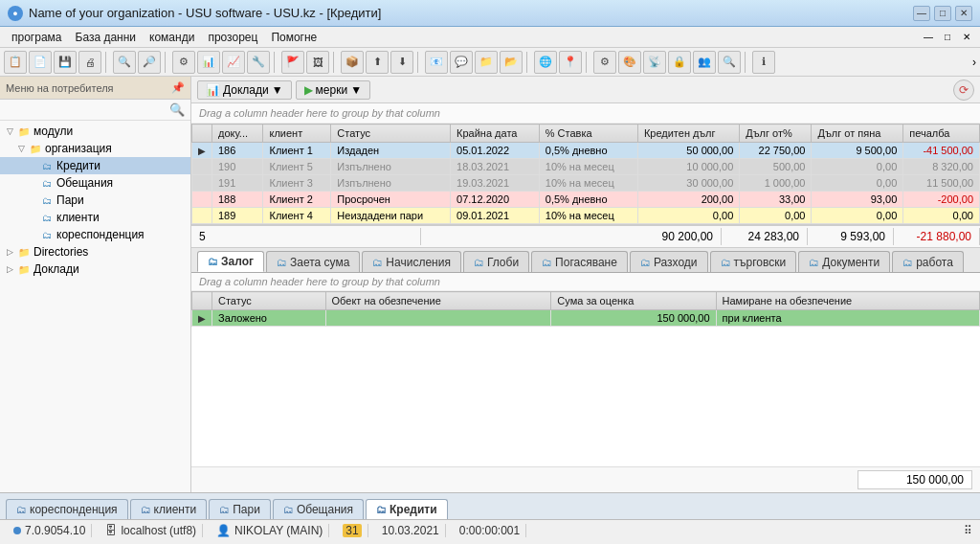 The height and width of the screenshot is (544, 980). What do you see at coordinates (943, 13) in the screenshot?
I see `maximize-button: □` at bounding box center [943, 13].